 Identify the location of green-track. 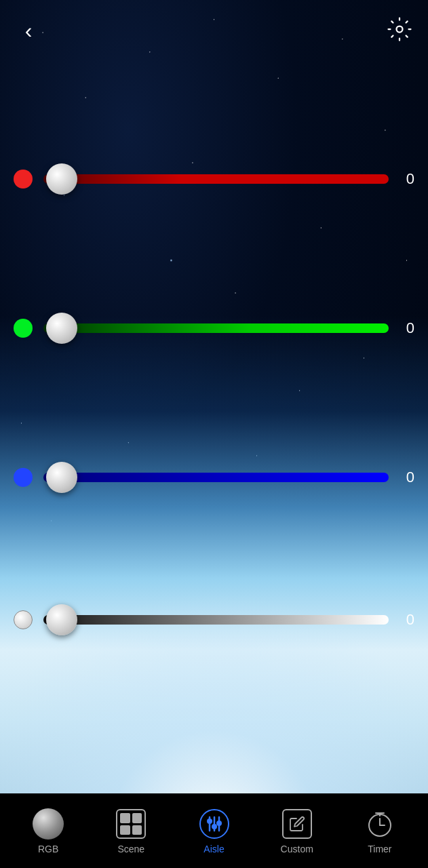
(216, 328).